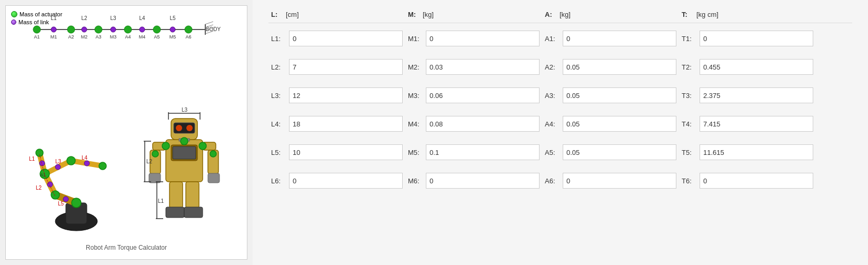 This screenshot has height=265, width=868. I want to click on svg-text: A4, so click(127, 37).